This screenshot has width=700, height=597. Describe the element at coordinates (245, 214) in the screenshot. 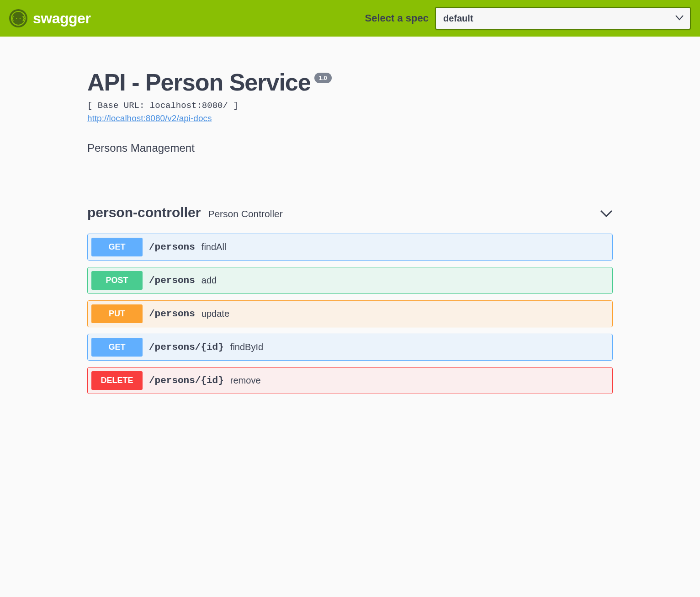

I see `tag-description: Person Controller` at that location.